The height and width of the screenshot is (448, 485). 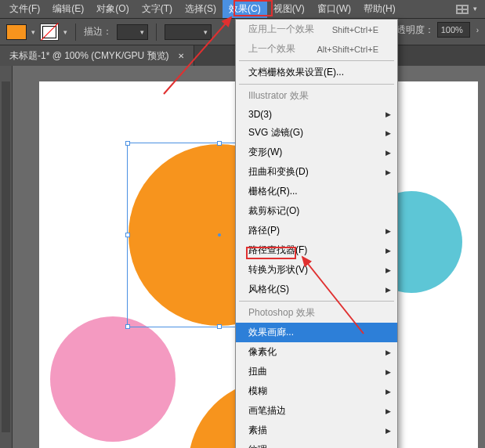 What do you see at coordinates (317, 431) in the screenshot?
I see `menu-sketch: 素描▶` at bounding box center [317, 431].